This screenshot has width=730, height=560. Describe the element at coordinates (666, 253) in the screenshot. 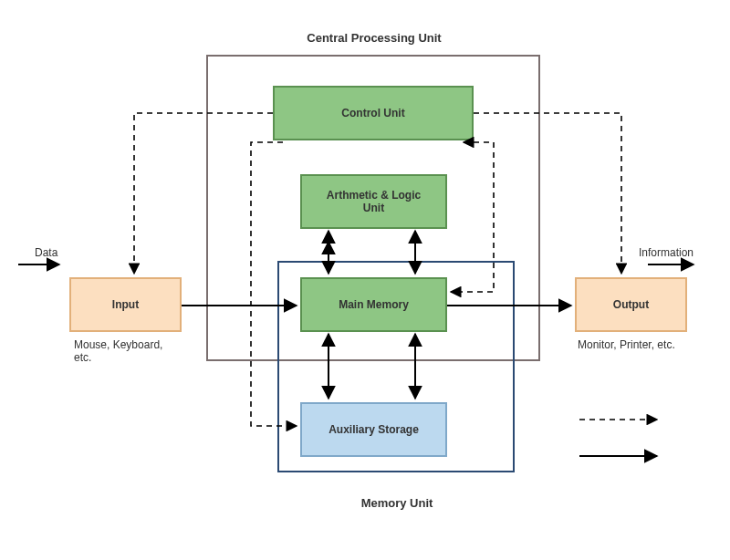

I see `information-label: Information` at that location.